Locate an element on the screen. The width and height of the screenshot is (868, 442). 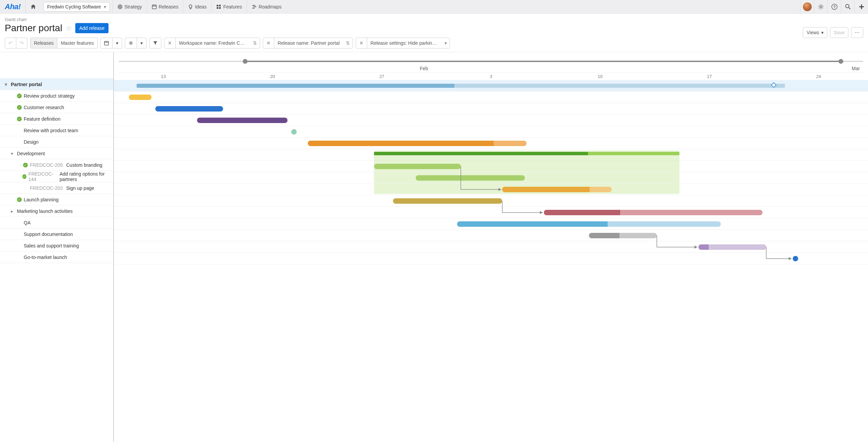
nav-ideas: Ideas is located at coordinates (197, 7).